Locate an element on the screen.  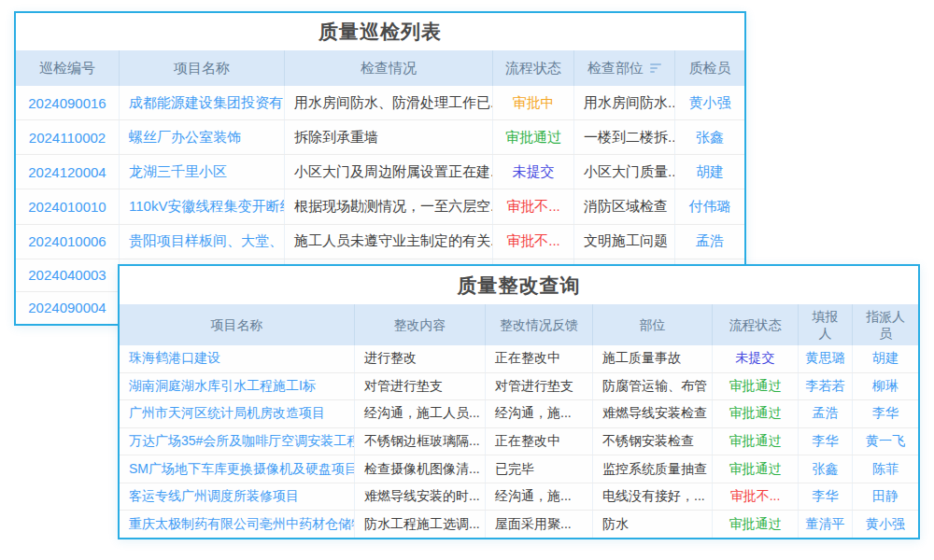
cell-project: 广州市天河区统计局机房改造项目 is located at coordinates (237, 414).